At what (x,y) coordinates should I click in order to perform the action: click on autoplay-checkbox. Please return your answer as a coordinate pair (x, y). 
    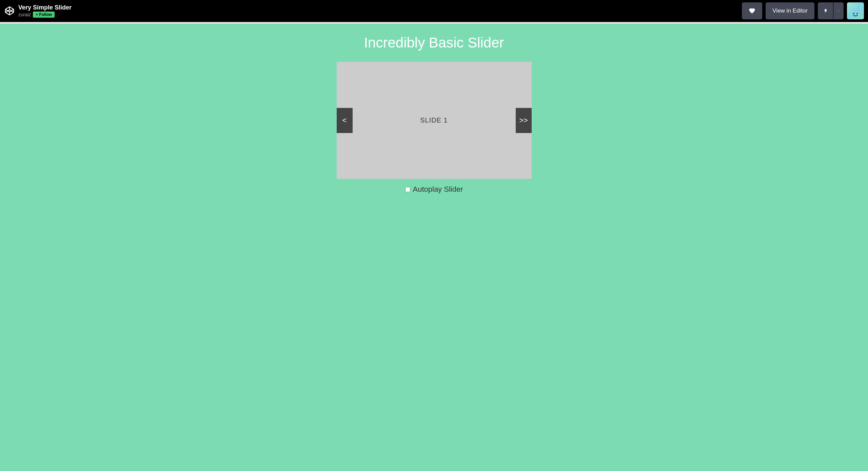
    Looking at the image, I should click on (408, 189).